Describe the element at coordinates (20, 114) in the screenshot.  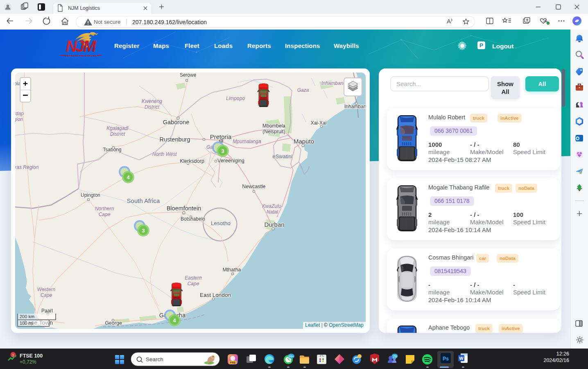
I see `svg-text: rdap` at that location.